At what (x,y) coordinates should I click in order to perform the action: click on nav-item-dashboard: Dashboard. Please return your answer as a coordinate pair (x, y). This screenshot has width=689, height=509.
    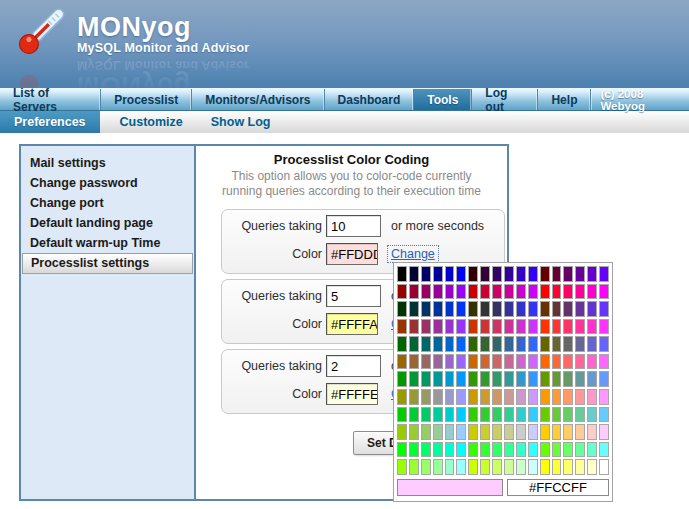
    Looking at the image, I should click on (370, 100).